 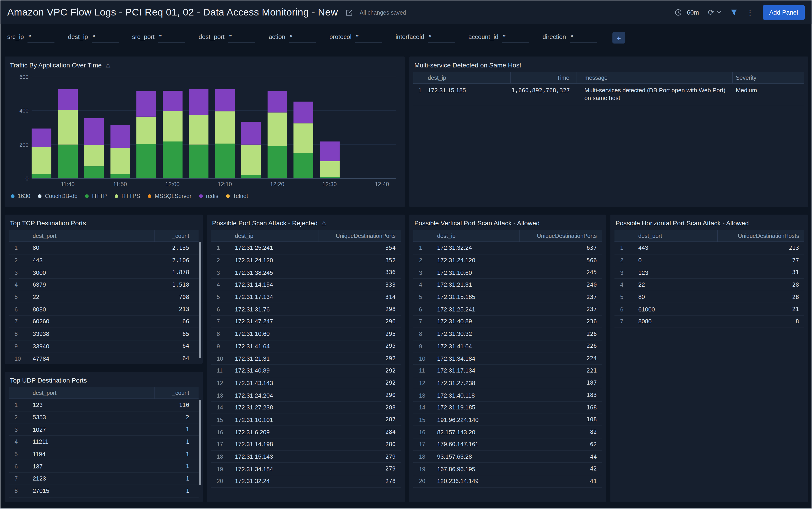 I want to click on header-actions: -60m ⟳ ⋮ Add Panel, so click(x=740, y=13).